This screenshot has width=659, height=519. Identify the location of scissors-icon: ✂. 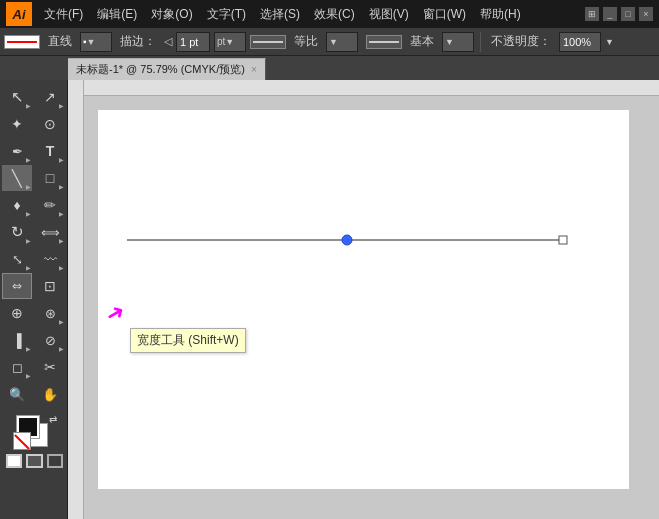
(50, 367).